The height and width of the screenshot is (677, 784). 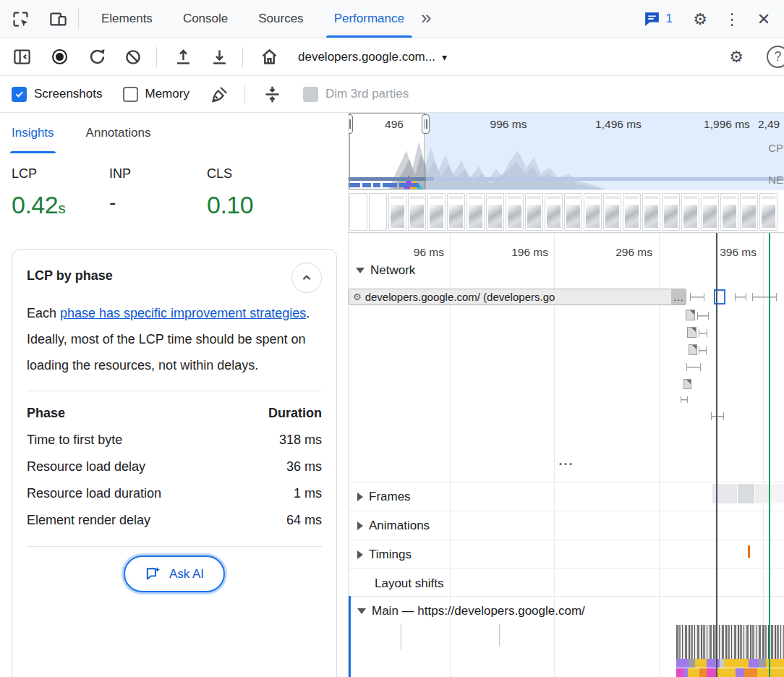 I want to click on screenshots-label: Screenshots, so click(x=68, y=94).